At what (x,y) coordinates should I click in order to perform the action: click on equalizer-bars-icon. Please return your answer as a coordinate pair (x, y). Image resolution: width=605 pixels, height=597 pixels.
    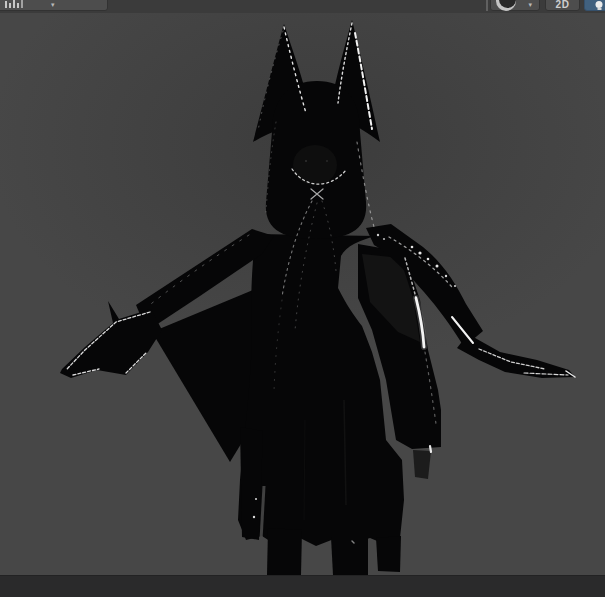
    Looking at the image, I should click on (14, 4).